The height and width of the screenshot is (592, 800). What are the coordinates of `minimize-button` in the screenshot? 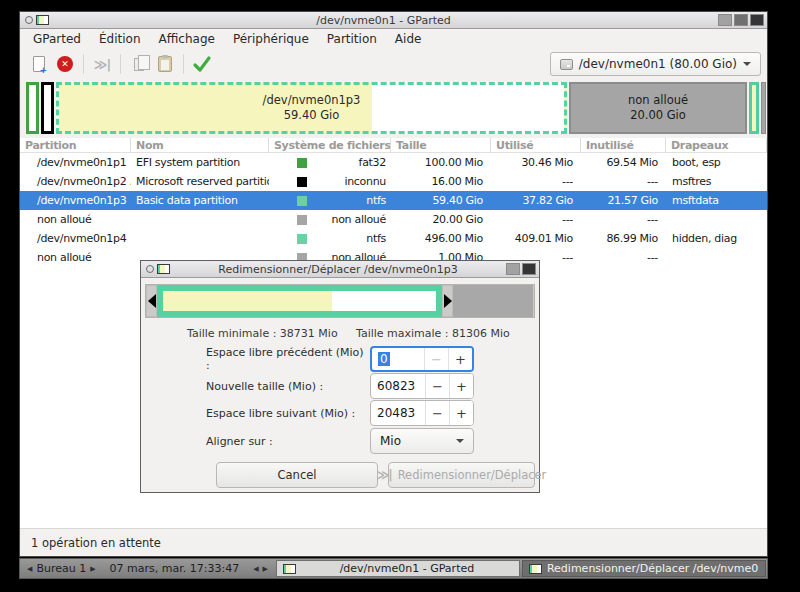 It's located at (725, 20).